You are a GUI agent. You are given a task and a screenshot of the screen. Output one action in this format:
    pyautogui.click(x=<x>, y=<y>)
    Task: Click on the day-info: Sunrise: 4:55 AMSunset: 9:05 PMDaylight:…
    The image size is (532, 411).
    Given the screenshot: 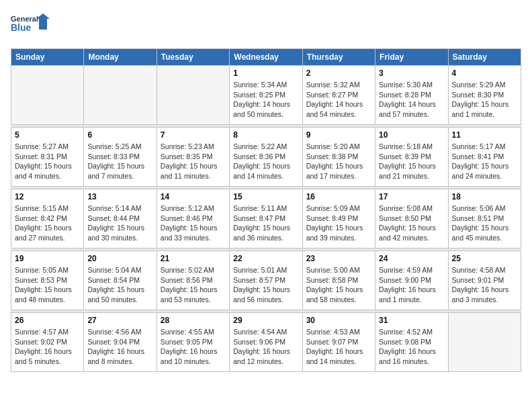 What is the action you would take?
    pyautogui.click(x=193, y=347)
    